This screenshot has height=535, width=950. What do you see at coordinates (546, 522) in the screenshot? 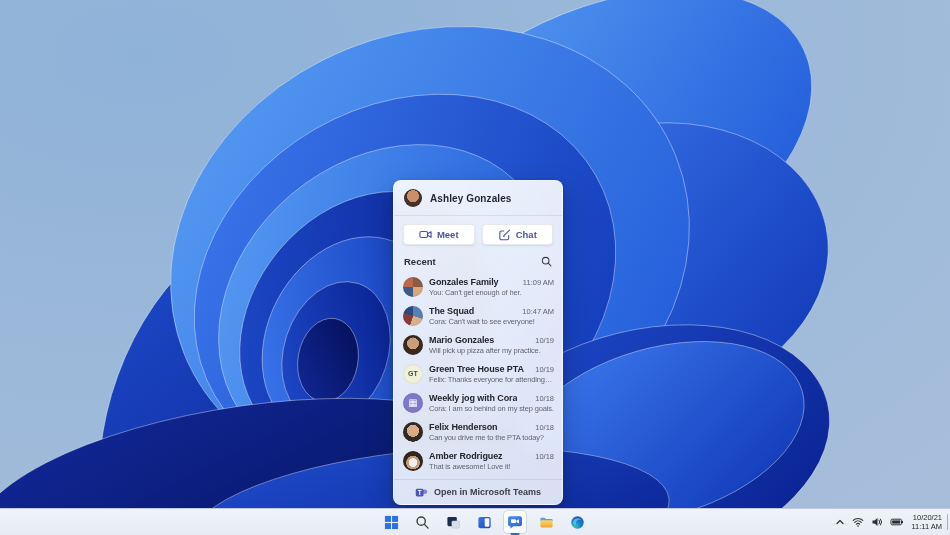
I see `folder-icon` at bounding box center [546, 522].